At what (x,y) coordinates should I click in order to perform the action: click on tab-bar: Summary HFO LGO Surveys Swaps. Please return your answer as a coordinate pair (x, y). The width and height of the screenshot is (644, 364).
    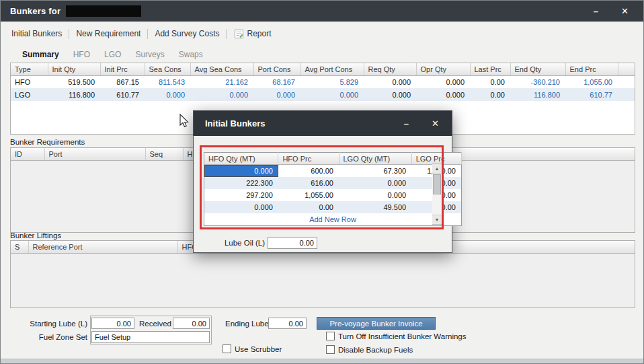
    Looking at the image, I should click on (322, 54).